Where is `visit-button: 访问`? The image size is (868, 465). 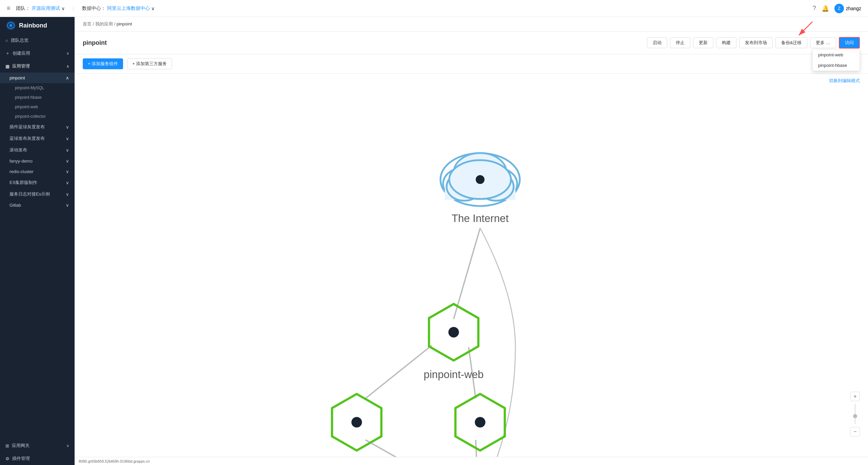 visit-button: 访问 is located at coordinates (849, 43).